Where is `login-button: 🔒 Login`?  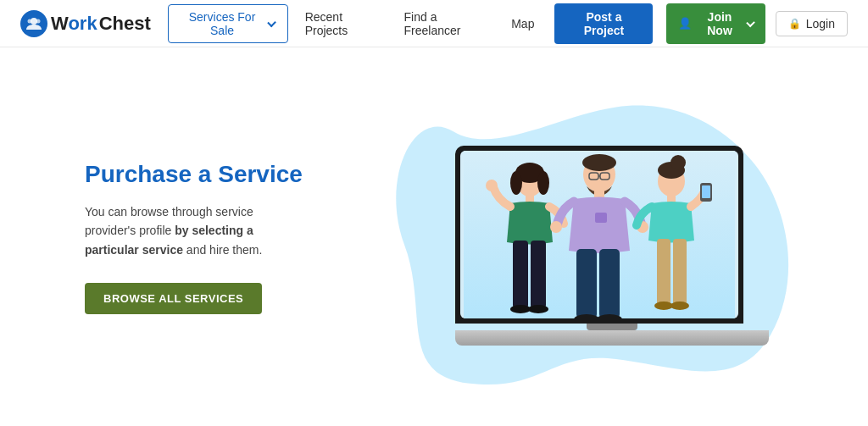 login-button: 🔒 Login is located at coordinates (812, 24).